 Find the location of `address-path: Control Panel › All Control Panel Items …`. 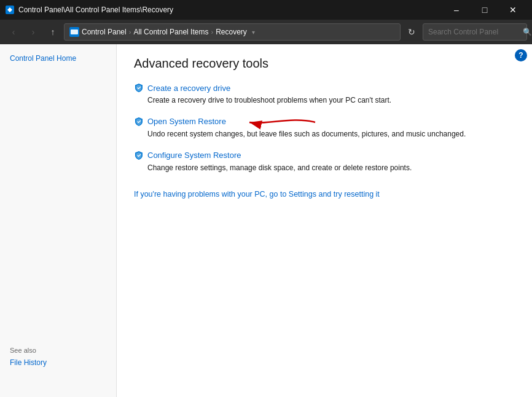

address-path: Control Panel › All Control Panel Items … is located at coordinates (232, 32).